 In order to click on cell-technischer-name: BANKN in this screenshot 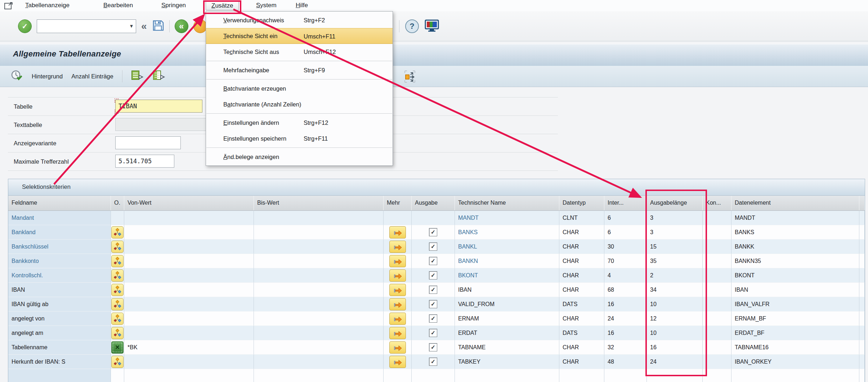, I will do `click(507, 261)`.